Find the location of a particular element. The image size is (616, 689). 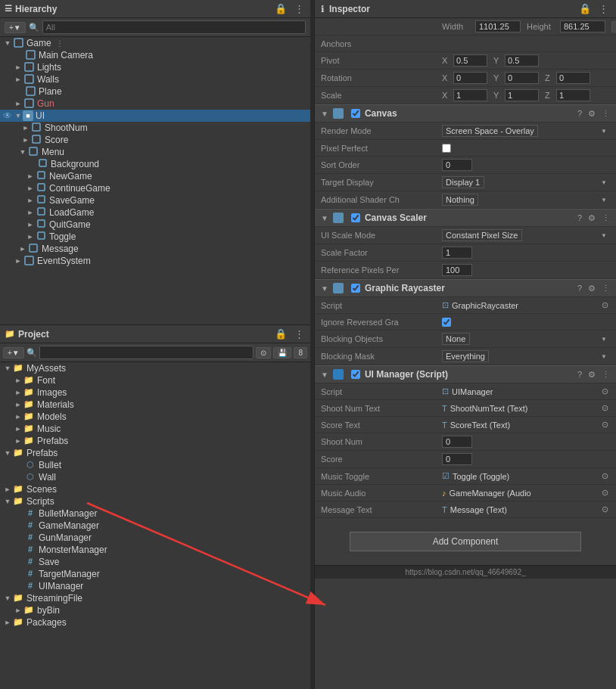

ref-pixels-input is located at coordinates (457, 270).